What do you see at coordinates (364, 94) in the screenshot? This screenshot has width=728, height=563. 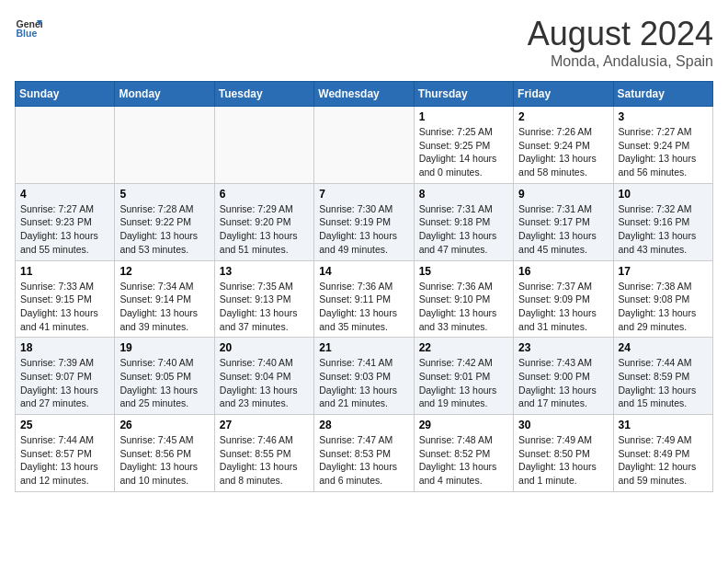 I see `calendar-header: SundayMondayTuesdayWednesdayThursdayFrid…` at bounding box center [364, 94].